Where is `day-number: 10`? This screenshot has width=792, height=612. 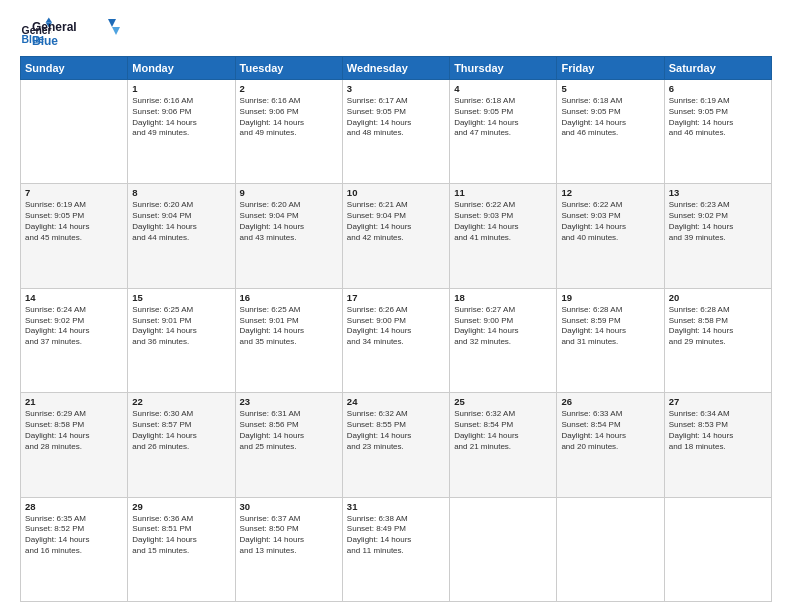 day-number: 10 is located at coordinates (396, 192).